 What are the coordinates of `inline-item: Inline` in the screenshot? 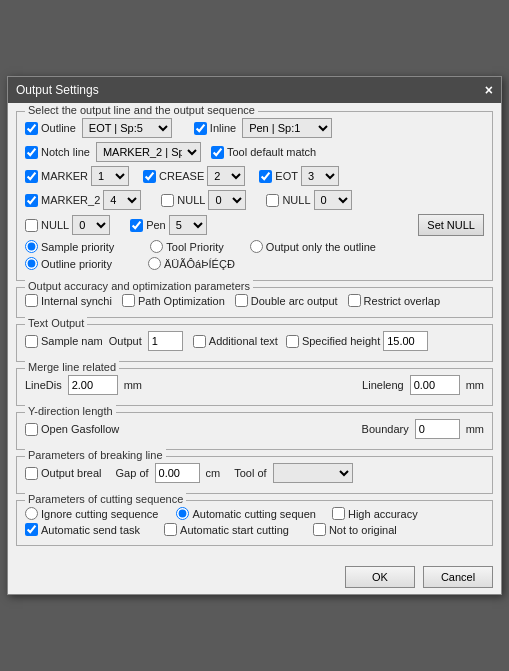 It's located at (215, 128).